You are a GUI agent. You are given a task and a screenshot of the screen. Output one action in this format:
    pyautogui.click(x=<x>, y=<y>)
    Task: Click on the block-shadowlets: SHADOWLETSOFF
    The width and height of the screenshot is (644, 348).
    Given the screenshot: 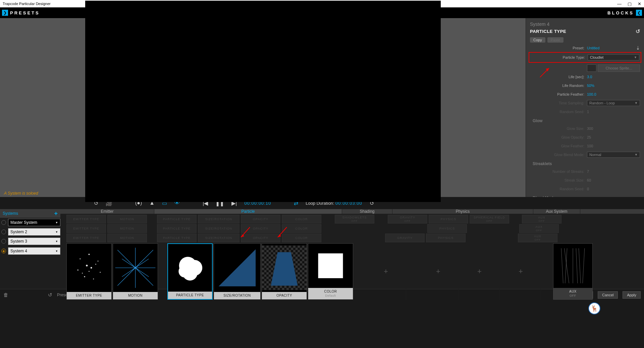 What is the action you would take?
    pyautogui.click(x=355, y=219)
    